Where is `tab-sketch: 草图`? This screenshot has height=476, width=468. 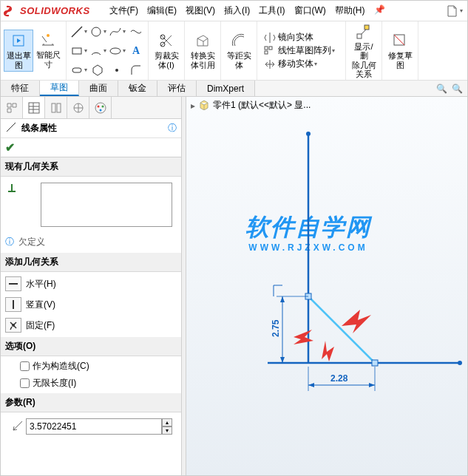
tab-sketch: 草图 is located at coordinates (59, 89).